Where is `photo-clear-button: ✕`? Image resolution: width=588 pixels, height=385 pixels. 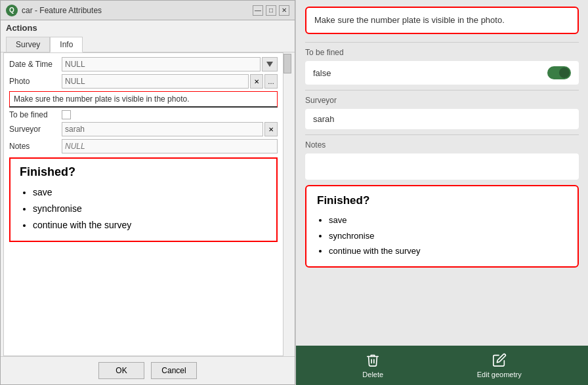
photo-clear-button: ✕ is located at coordinates (257, 81).